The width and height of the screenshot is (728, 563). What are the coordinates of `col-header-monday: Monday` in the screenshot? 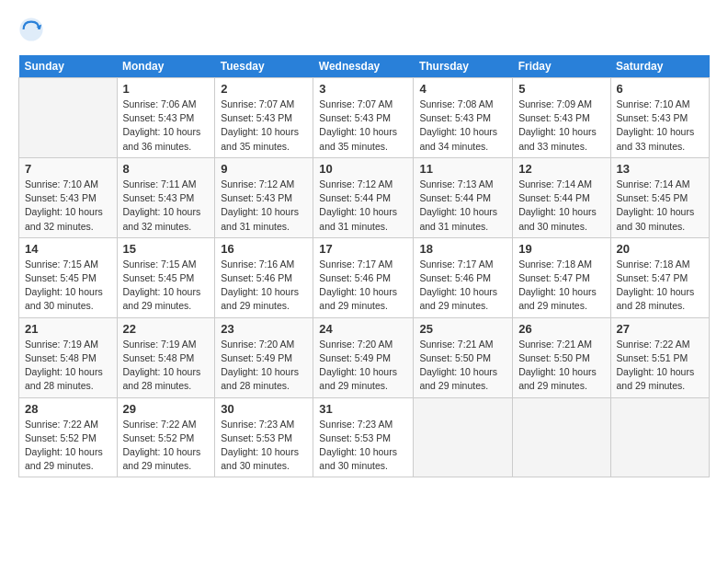 It's located at (165, 66).